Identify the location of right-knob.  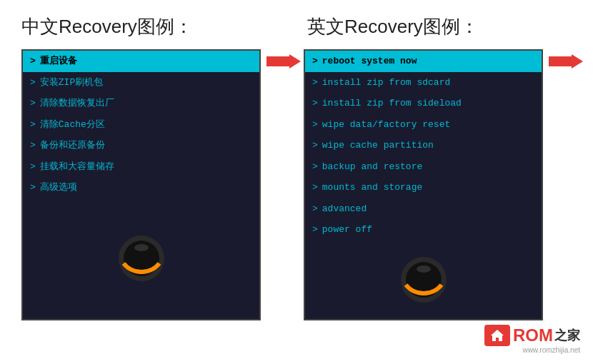
(424, 280).